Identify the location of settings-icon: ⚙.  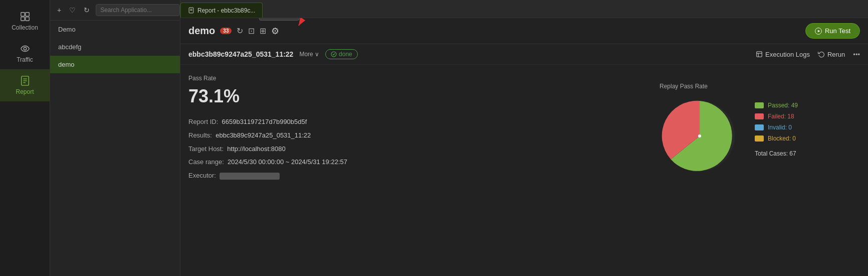
(275, 31).